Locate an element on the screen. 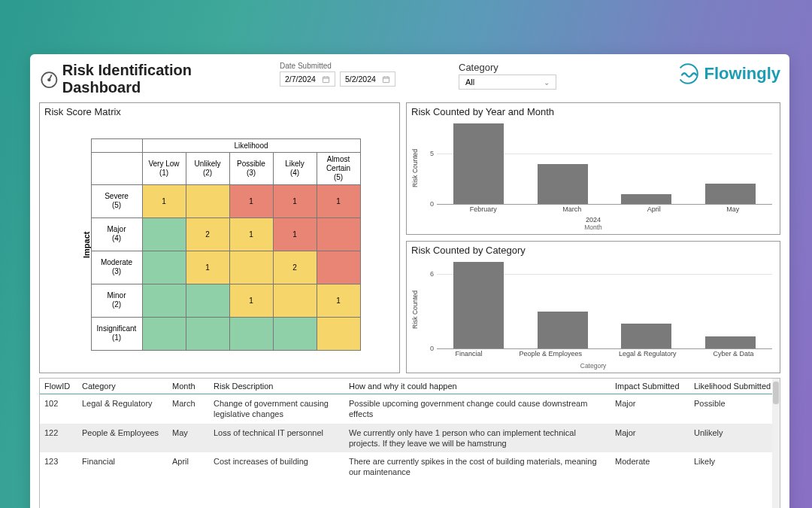 Image resolution: width=812 pixels, height=508 pixels. table-cell: Change of government causing legislative… is located at coordinates (277, 409).